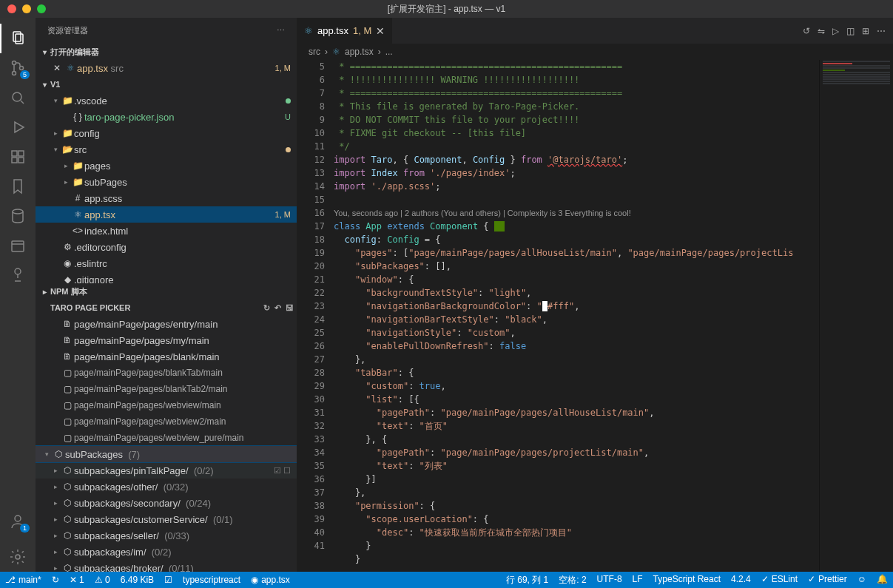 Image resolution: width=893 pixels, height=588 pixels. I want to click on picker-page-item: 🗎page/mainPage/pages/blank/main, so click(166, 356).